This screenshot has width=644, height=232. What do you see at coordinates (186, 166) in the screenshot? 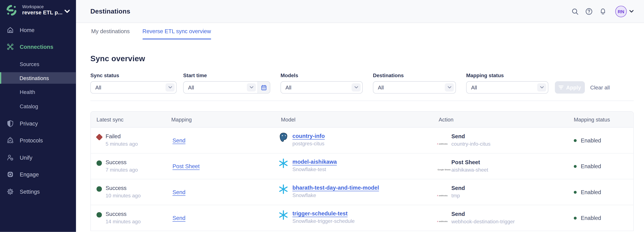
I see `mapping-link: Post Sheet` at bounding box center [186, 166].